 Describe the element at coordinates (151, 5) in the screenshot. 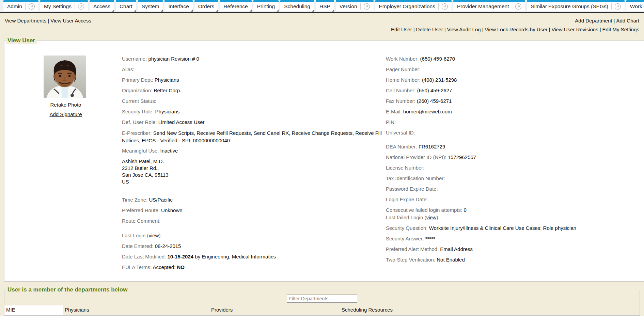

I see `tab-system: System` at that location.